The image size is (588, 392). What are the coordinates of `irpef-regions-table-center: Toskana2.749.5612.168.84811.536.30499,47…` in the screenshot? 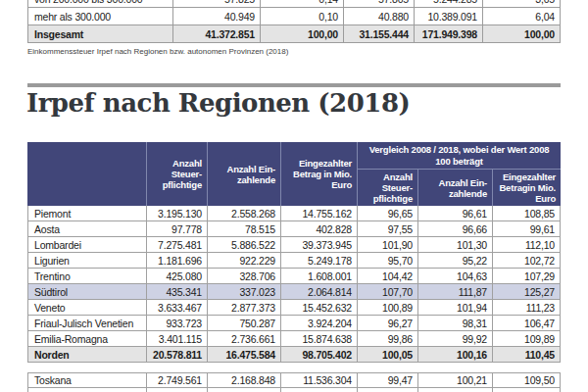 It's located at (294, 382).